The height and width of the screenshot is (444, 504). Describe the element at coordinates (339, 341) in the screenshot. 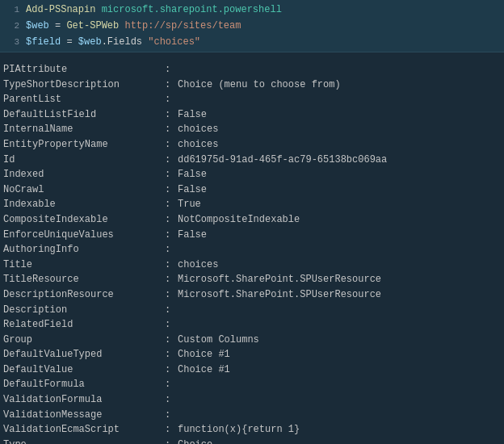

I see `property-value: Custom Columns` at that location.